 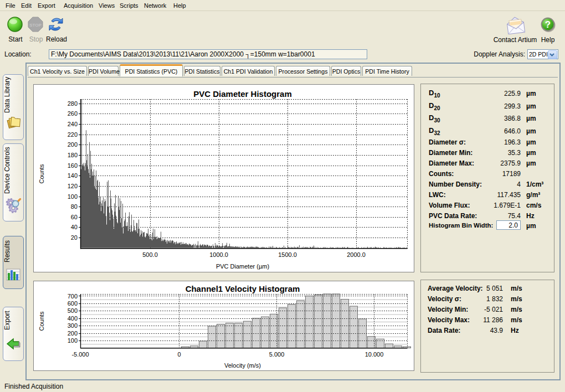 I want to click on svg-text: 120, so click(x=73, y=186).